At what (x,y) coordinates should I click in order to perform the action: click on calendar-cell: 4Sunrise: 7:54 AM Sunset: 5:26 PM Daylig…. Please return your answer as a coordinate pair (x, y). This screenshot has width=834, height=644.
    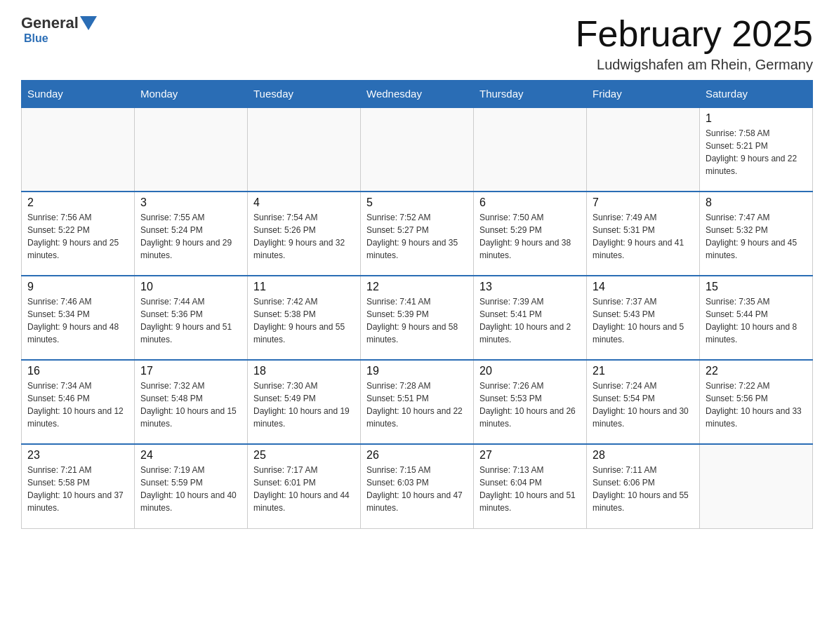
    Looking at the image, I should click on (305, 234).